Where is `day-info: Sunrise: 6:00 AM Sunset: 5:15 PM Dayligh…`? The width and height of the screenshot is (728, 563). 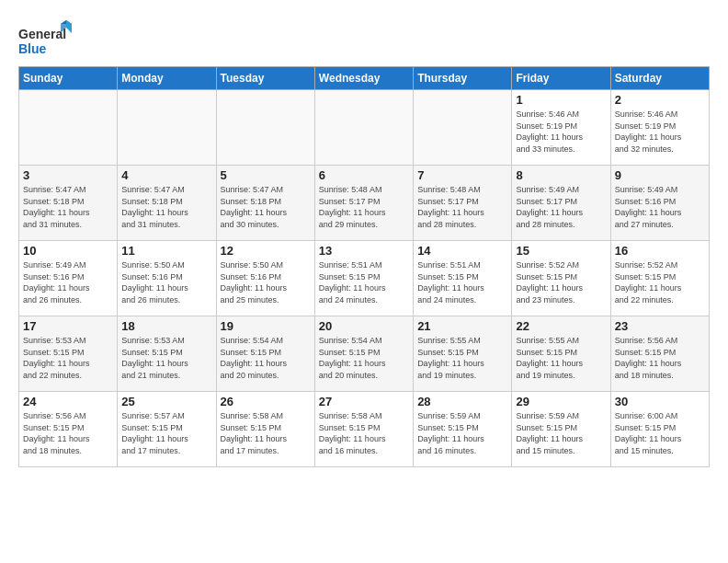 day-info: Sunrise: 6:00 AM Sunset: 5:15 PM Dayligh… is located at coordinates (660, 433).